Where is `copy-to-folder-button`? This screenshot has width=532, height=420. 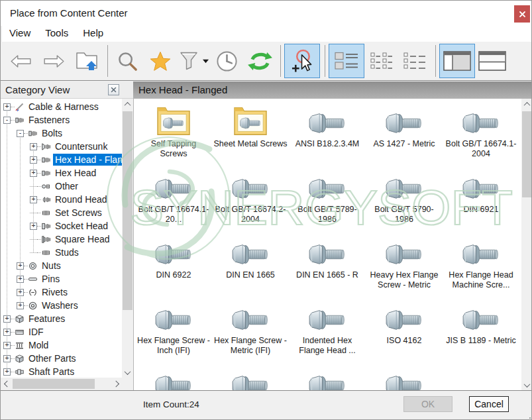
copy-to-folder-button is located at coordinates (87, 61).